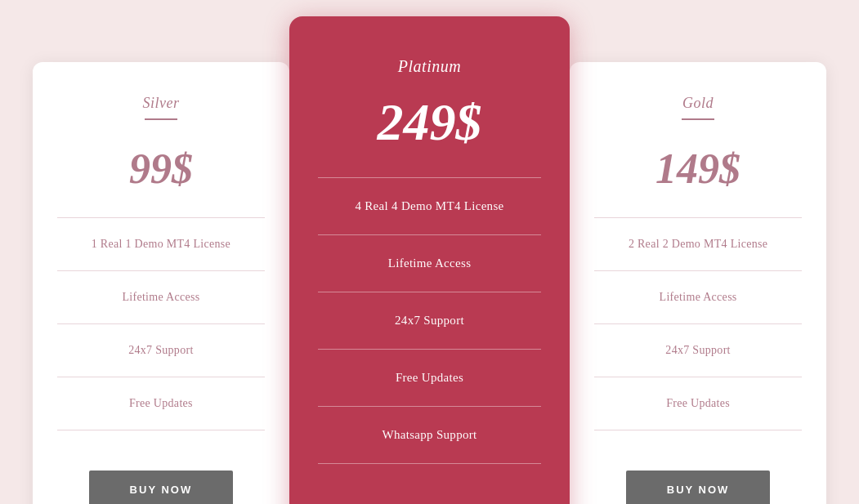  I want to click on silver-feature-1: 1 Real 1 Demo MT4 License, so click(161, 244).